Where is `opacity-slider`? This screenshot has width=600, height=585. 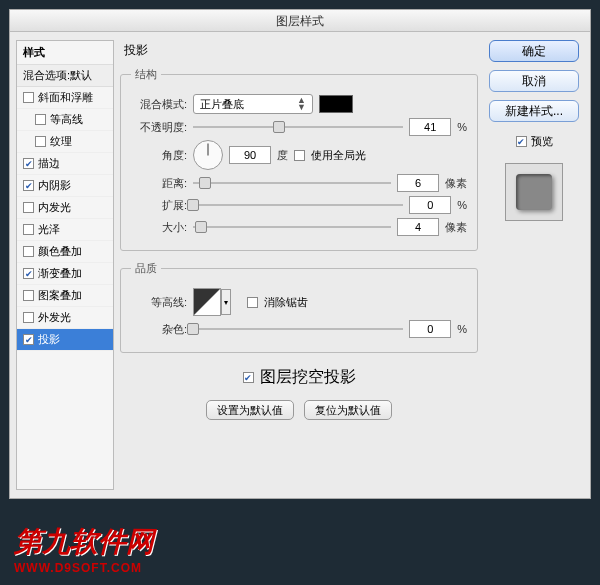 opacity-slider is located at coordinates (298, 127).